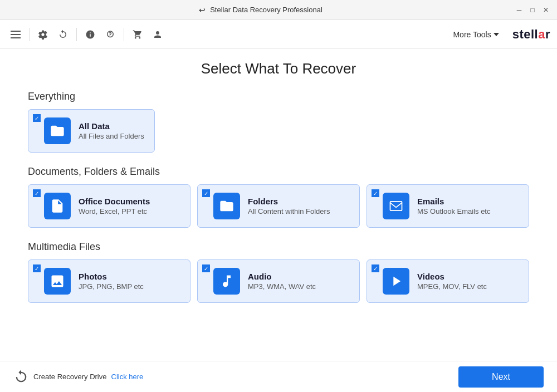  What do you see at coordinates (266, 10) in the screenshot?
I see `window-title: Stellar Data Recovery Professional` at bounding box center [266, 10].